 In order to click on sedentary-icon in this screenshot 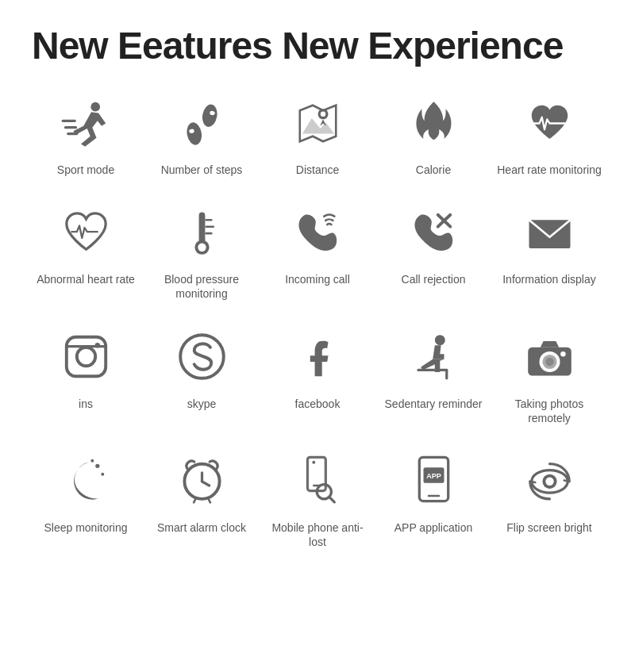, I will do `click(433, 357)`.